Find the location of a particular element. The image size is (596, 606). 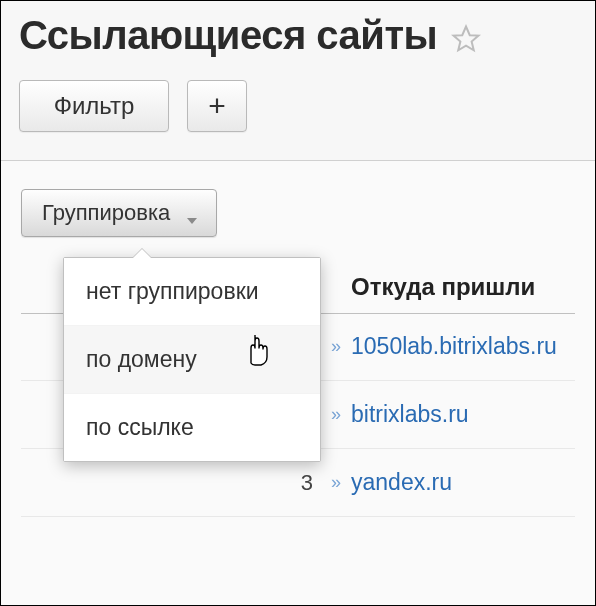

row-link: bitrixlabs.ru is located at coordinates (410, 414).